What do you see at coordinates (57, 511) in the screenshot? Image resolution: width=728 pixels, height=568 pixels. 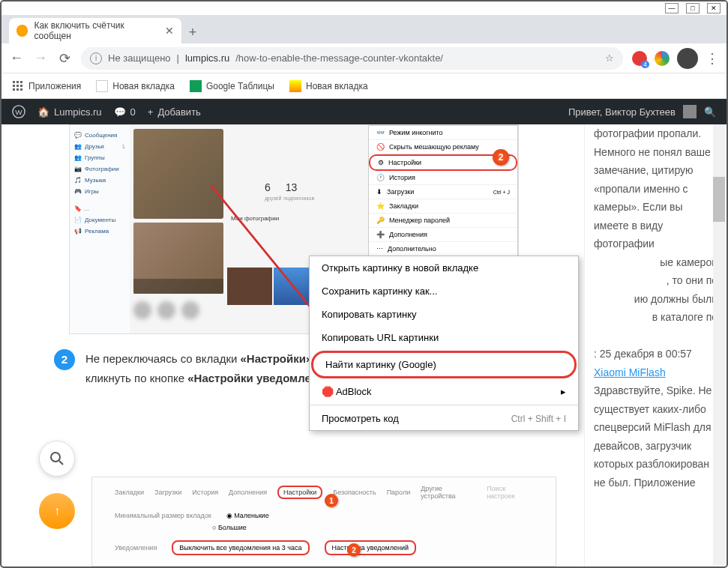 I see `scroll-top-button: ↑` at bounding box center [57, 511].